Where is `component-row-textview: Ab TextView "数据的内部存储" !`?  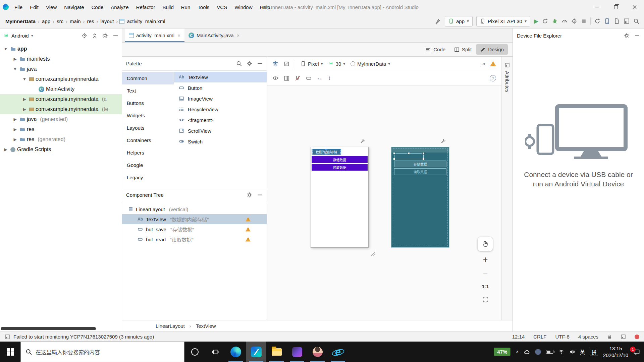
component-row-textview: Ab TextView "数据的内部存储" ! is located at coordinates (195, 219).